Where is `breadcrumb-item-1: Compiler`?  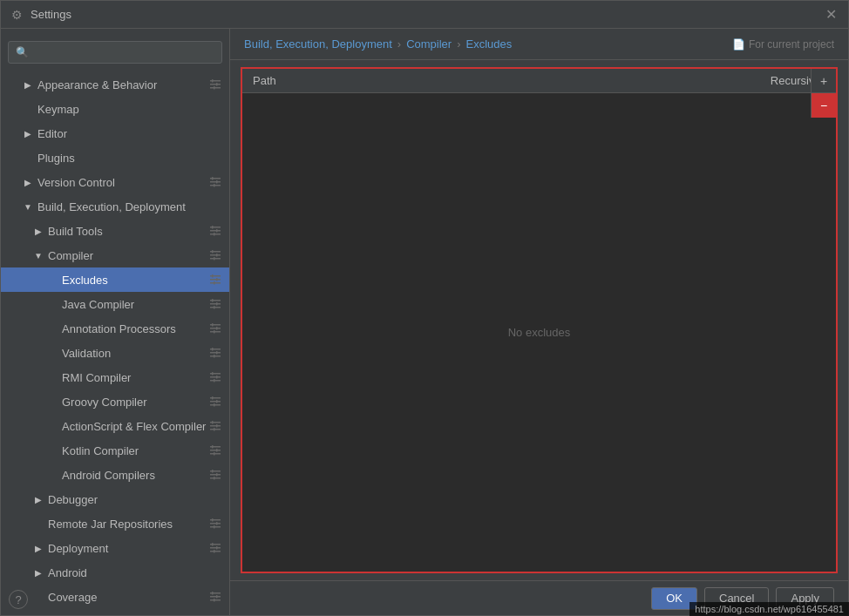 breadcrumb-item-1: Compiler is located at coordinates (429, 44).